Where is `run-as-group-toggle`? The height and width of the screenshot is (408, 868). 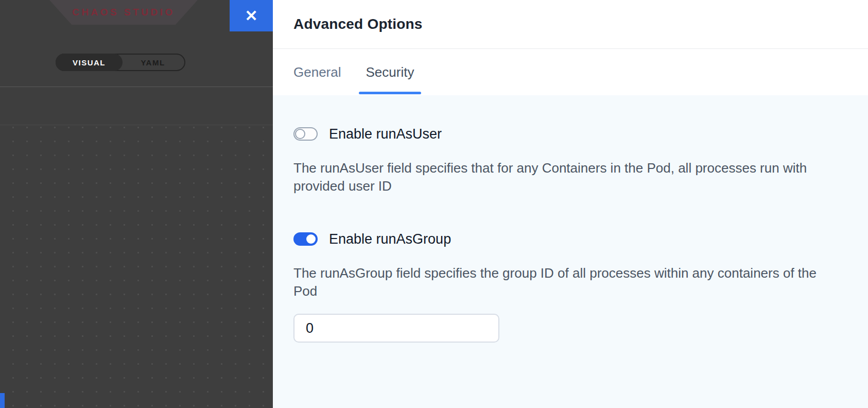 run-as-group-toggle is located at coordinates (306, 239).